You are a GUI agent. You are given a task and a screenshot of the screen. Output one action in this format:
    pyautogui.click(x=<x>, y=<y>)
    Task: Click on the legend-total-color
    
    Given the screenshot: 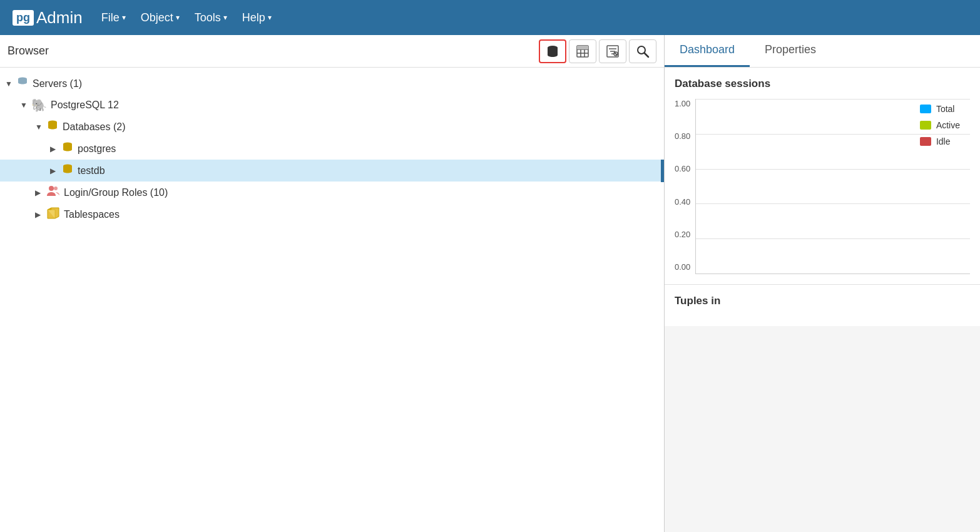 What is the action you would take?
    pyautogui.click(x=926, y=109)
    